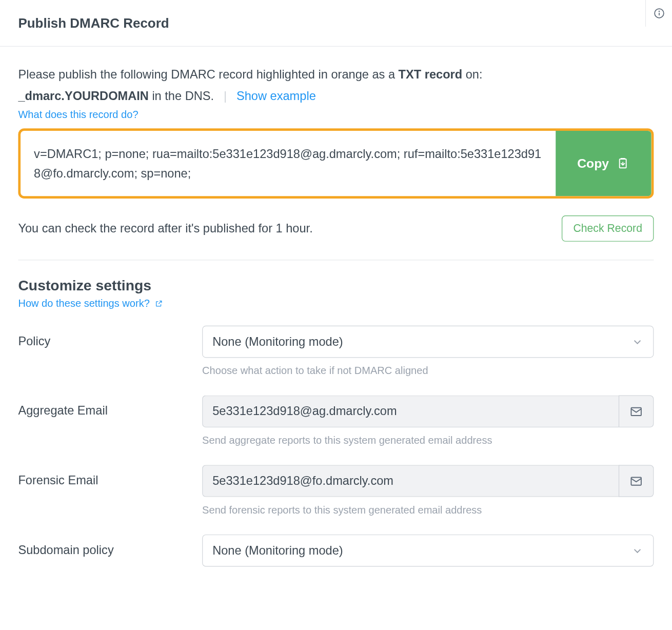 The height and width of the screenshot is (630, 672). I want to click on policy-help: Choose what action to take if not DMARC …, so click(428, 371).